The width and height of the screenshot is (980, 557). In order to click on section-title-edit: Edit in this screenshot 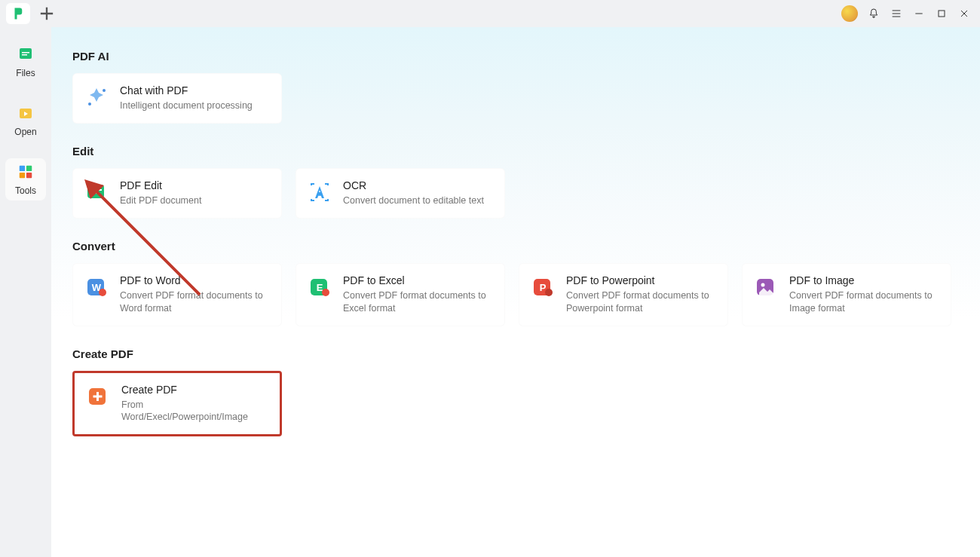, I will do `click(516, 151)`.